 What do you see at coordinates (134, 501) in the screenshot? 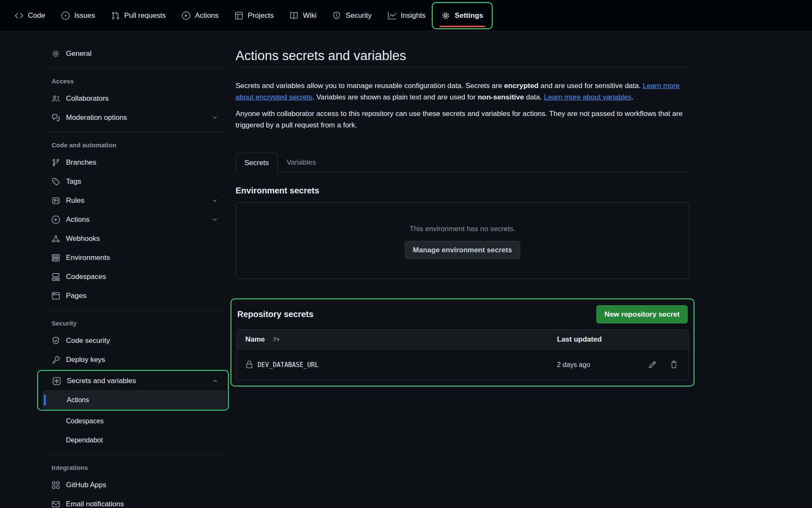
I see `sidebar-item-email-notifications: Email notifications` at bounding box center [134, 501].